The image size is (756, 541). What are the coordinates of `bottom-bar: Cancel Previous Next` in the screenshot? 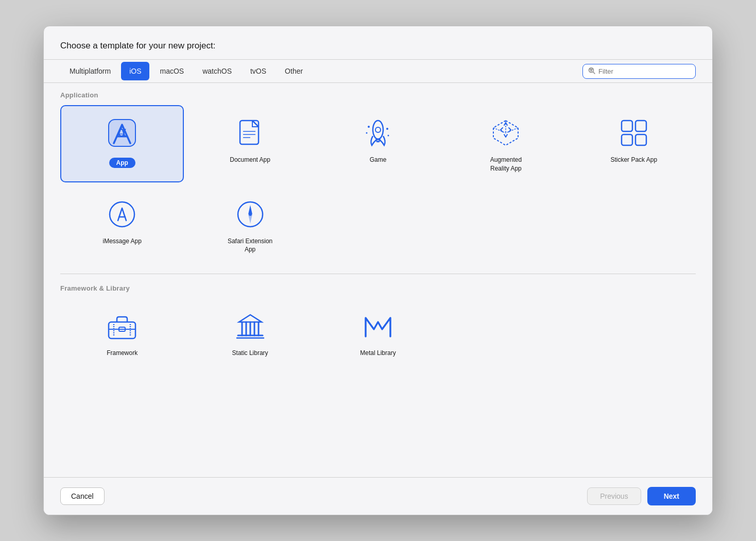 It's located at (378, 496).